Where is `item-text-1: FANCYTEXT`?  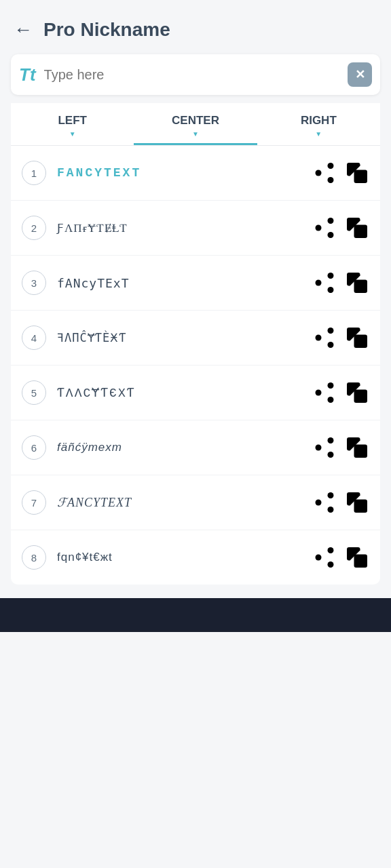
item-text-1: FANCYTEXT is located at coordinates (182, 173).